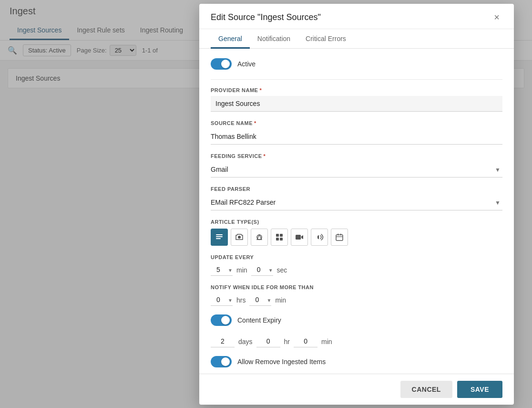 The width and height of the screenshot is (532, 408). I want to click on feeding-service-select: Gmail, so click(357, 170).